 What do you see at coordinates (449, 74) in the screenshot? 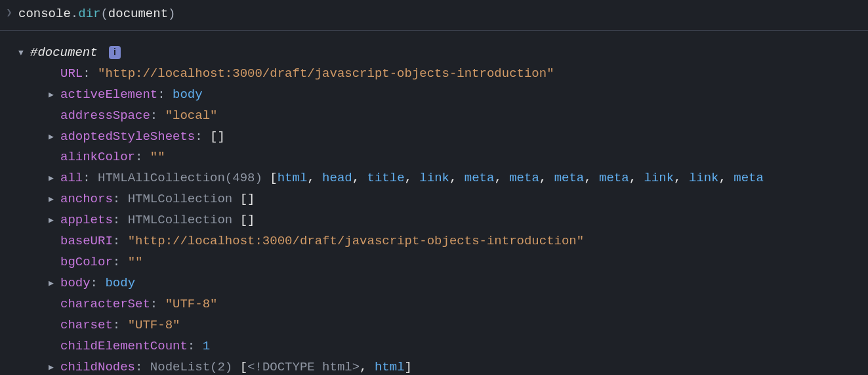
I see `prop-url: URL: "http://localhost:3000/draft/javasc…` at bounding box center [449, 74].